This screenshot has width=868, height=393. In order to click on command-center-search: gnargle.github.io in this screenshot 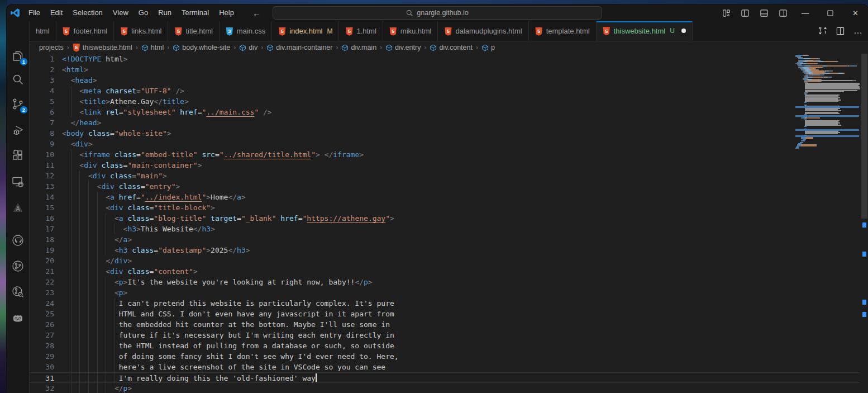, I will do `click(437, 13)`.